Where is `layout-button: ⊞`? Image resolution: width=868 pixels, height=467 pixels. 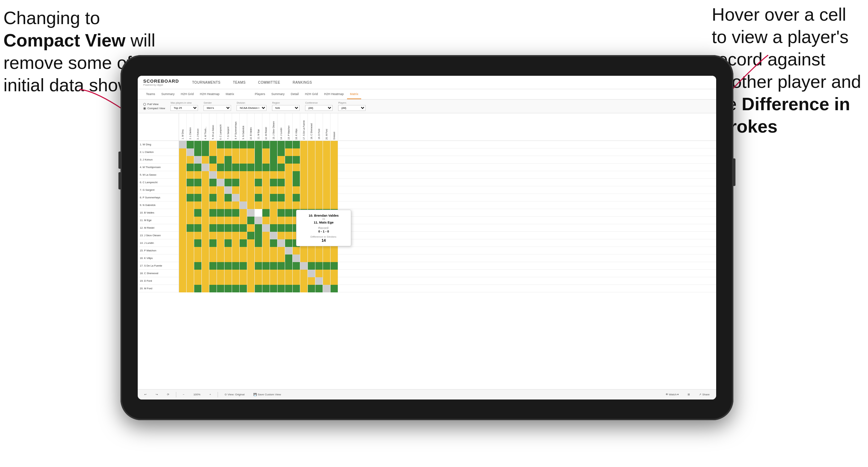
layout-button: ⊞ is located at coordinates (689, 395).